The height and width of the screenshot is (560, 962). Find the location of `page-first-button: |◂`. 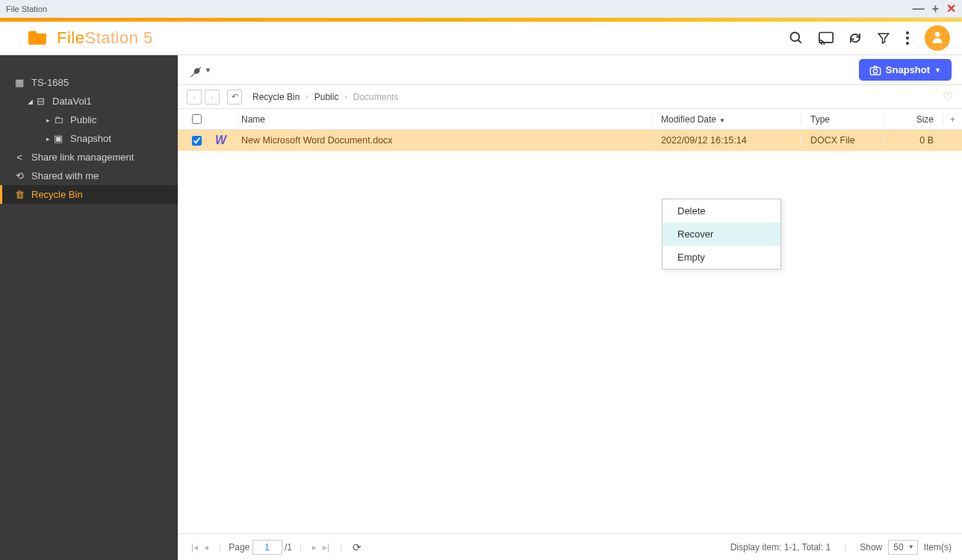

page-first-button: |◂ is located at coordinates (194, 547).